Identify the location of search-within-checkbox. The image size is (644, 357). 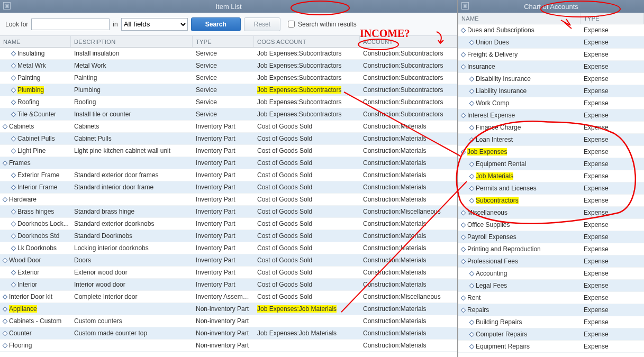
(291, 24).